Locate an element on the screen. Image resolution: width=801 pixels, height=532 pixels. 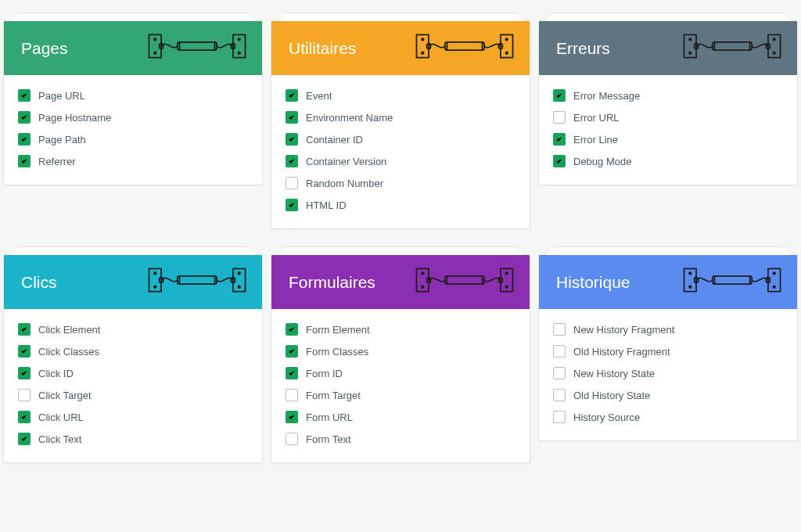
variable-checkbox-erreurs: Error URL is located at coordinates (668, 117).